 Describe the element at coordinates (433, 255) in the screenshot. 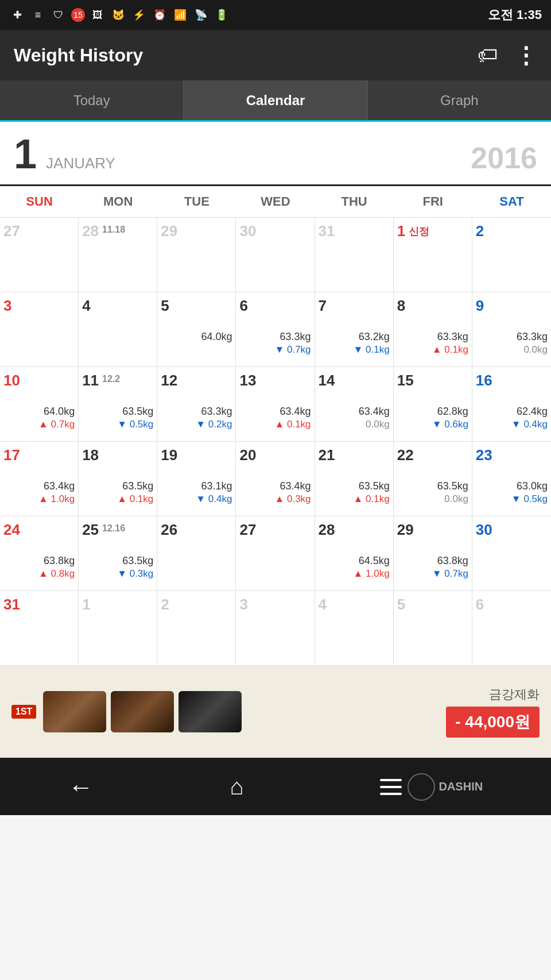

I see `table-row: 1 신정` at that location.